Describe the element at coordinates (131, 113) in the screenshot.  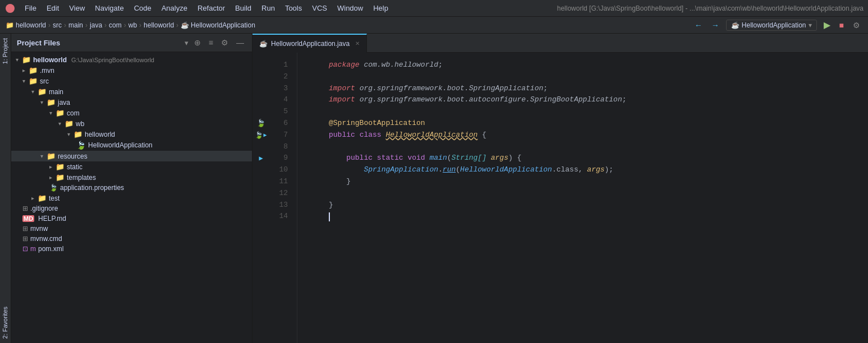
I see `tree-item-com: 📁 com` at that location.